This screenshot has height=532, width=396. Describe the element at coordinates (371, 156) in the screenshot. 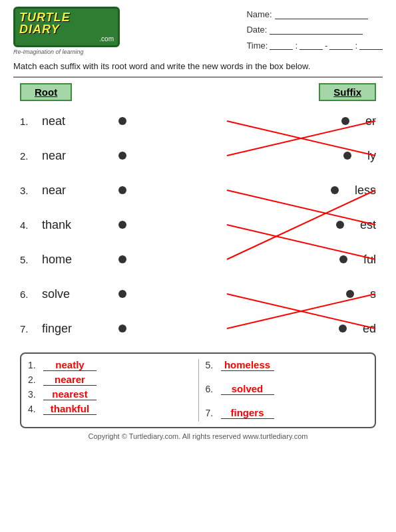

I see `suffix-word-2: ly` at that location.